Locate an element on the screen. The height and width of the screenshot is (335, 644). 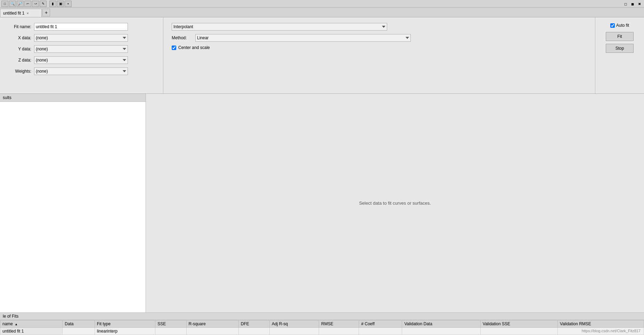
cell-r_square is located at coordinates (212, 332).